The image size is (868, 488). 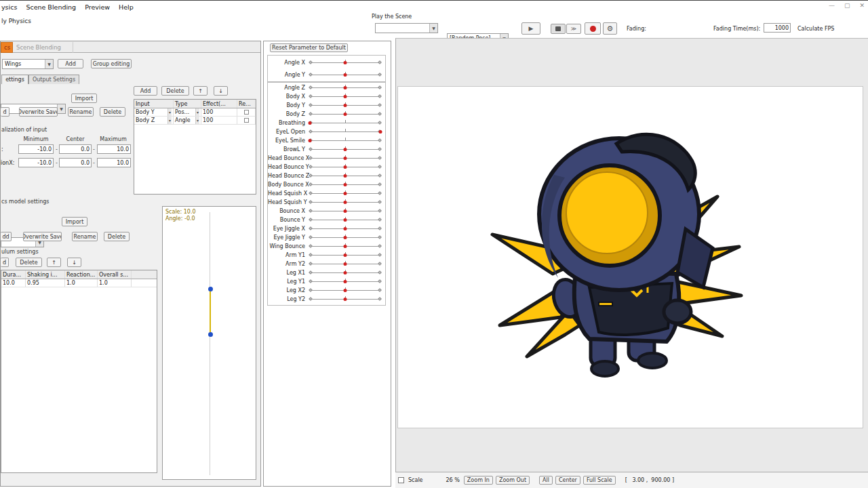 What do you see at coordinates (513, 480) in the screenshot?
I see `zoom-out-button: Zoom Out` at bounding box center [513, 480].